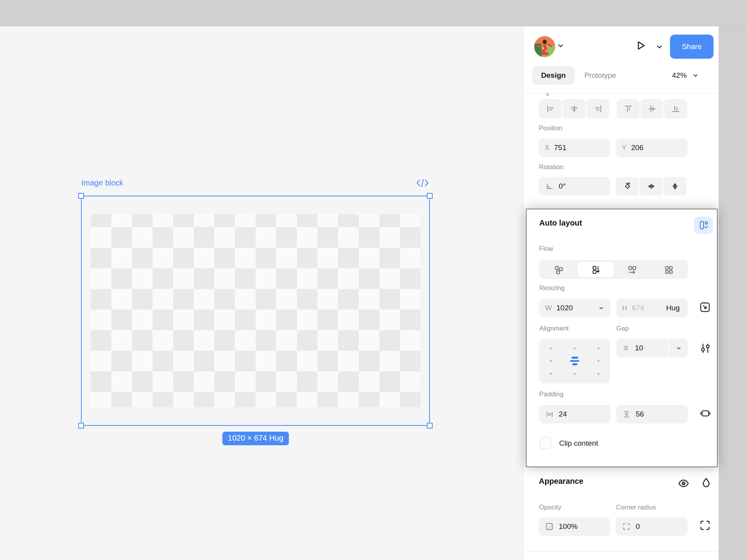 This screenshot has height=560, width=747. What do you see at coordinates (684, 484) in the screenshot?
I see `visibility-button` at bounding box center [684, 484].